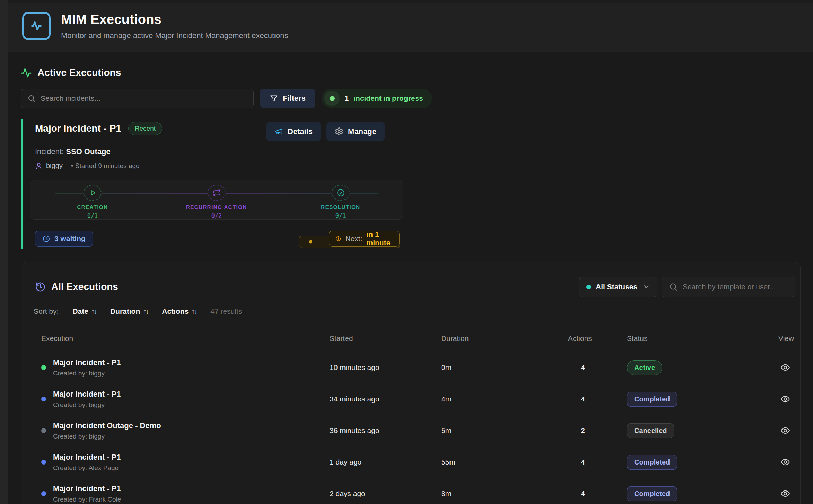 The height and width of the screenshot is (504, 813). I want to click on repeat-icon, so click(217, 193).